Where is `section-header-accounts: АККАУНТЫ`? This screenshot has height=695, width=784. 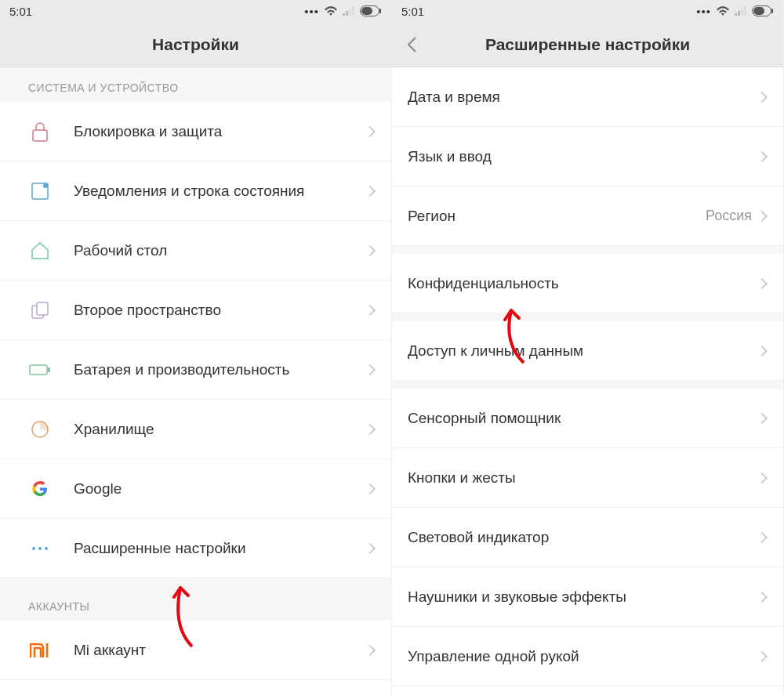 section-header-accounts: АККАУНТЫ is located at coordinates (196, 606).